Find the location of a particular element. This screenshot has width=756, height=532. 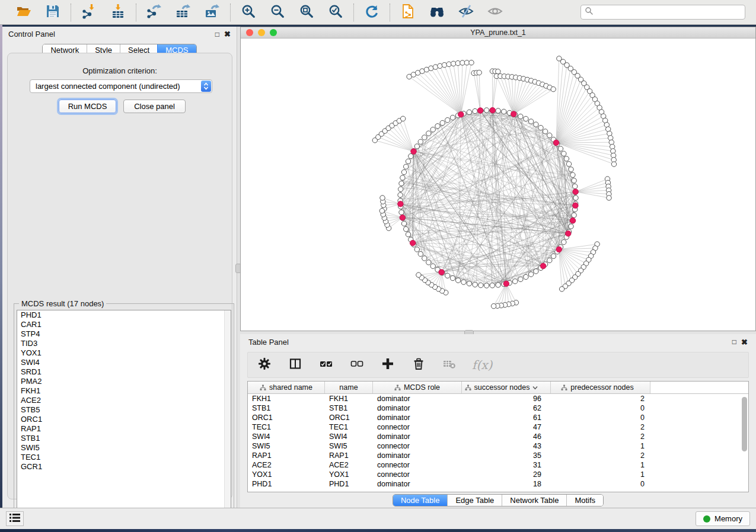

tab-node-table: Node Table is located at coordinates (420, 500).